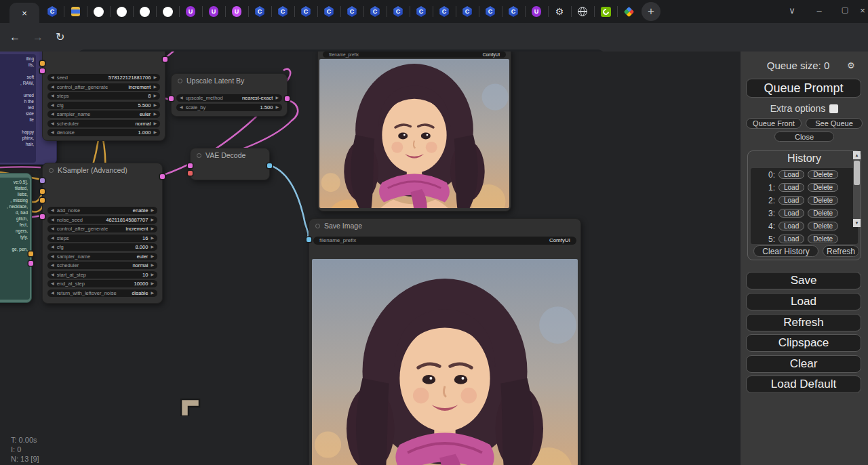 This screenshot has height=465, width=868. I want to click on ksampler-node: ◀seed578122121881706▶◀control_after_gene…, so click(104, 96).